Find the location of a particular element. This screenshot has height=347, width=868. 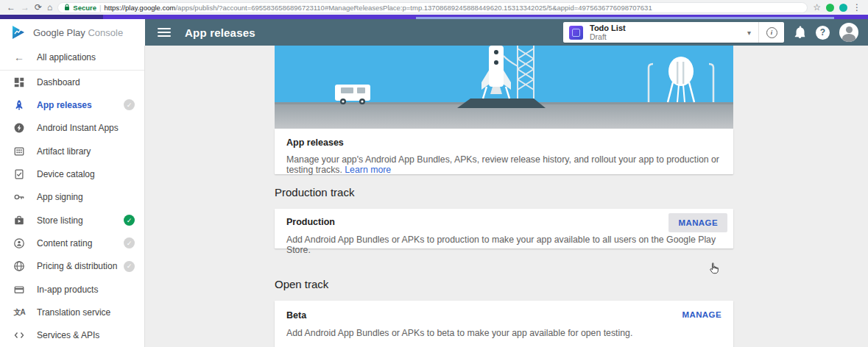

instant-apps-icon is located at coordinates (19, 128).